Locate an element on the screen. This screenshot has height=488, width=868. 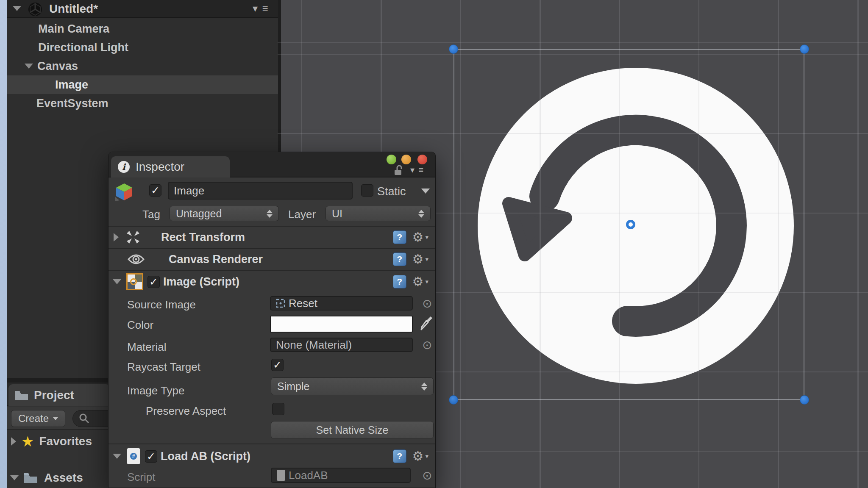
static-label: Static is located at coordinates (392, 191).